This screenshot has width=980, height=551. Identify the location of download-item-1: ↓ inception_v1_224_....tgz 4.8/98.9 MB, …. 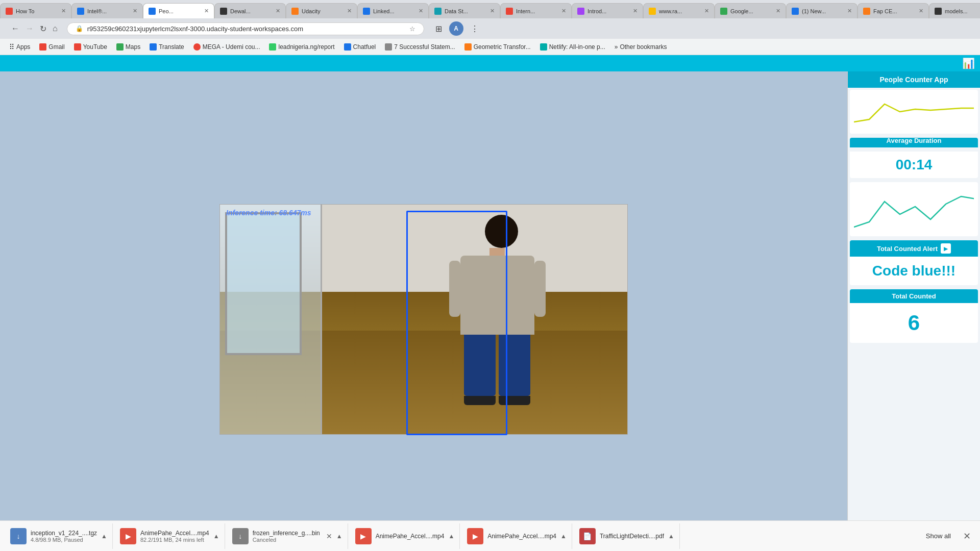
(59, 536).